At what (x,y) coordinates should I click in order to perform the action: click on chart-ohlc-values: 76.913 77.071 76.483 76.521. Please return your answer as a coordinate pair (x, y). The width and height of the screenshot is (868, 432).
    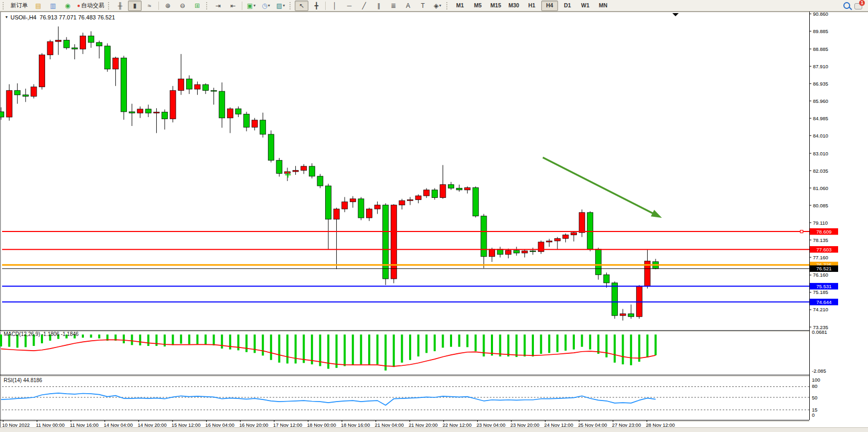
    Looking at the image, I should click on (78, 17).